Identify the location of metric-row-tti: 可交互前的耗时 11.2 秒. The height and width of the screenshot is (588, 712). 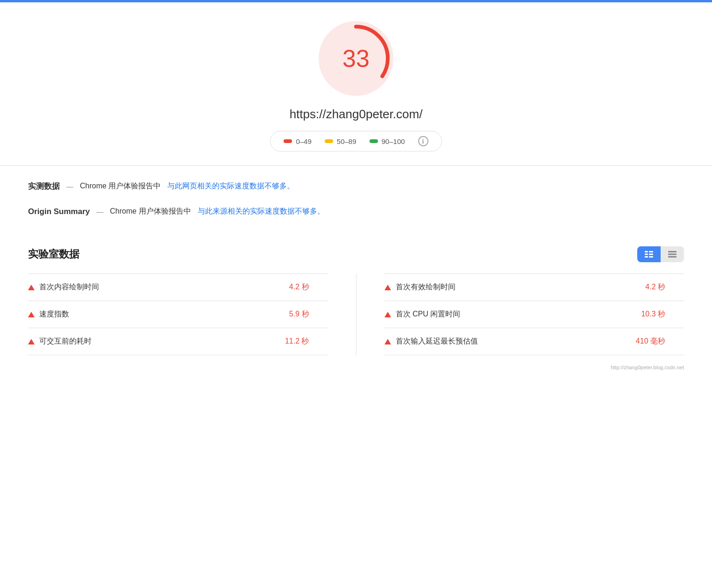
(178, 341).